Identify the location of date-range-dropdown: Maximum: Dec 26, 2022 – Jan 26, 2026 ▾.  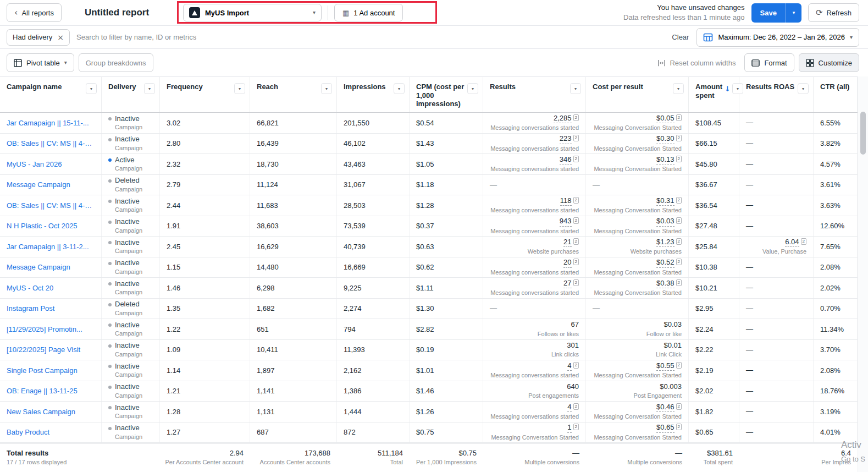
(778, 37).